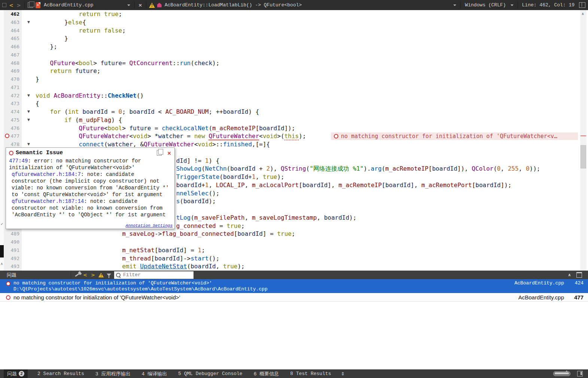 Image resolution: width=588 pixels, height=378 pixels. What do you see at coordinates (1, 263) in the screenshot?
I see `fold-chevron-mark: ∧` at bounding box center [1, 263].